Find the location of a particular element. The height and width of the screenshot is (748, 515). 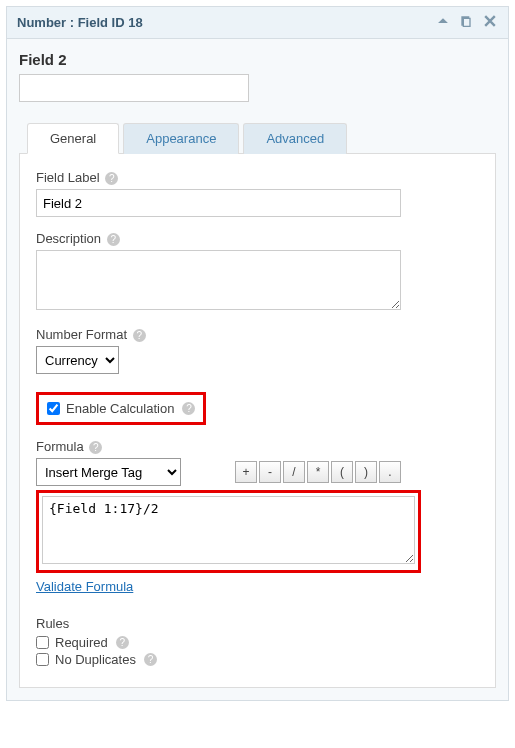

merge-tag-select: Insert Merge Tag is located at coordinates (108, 472).